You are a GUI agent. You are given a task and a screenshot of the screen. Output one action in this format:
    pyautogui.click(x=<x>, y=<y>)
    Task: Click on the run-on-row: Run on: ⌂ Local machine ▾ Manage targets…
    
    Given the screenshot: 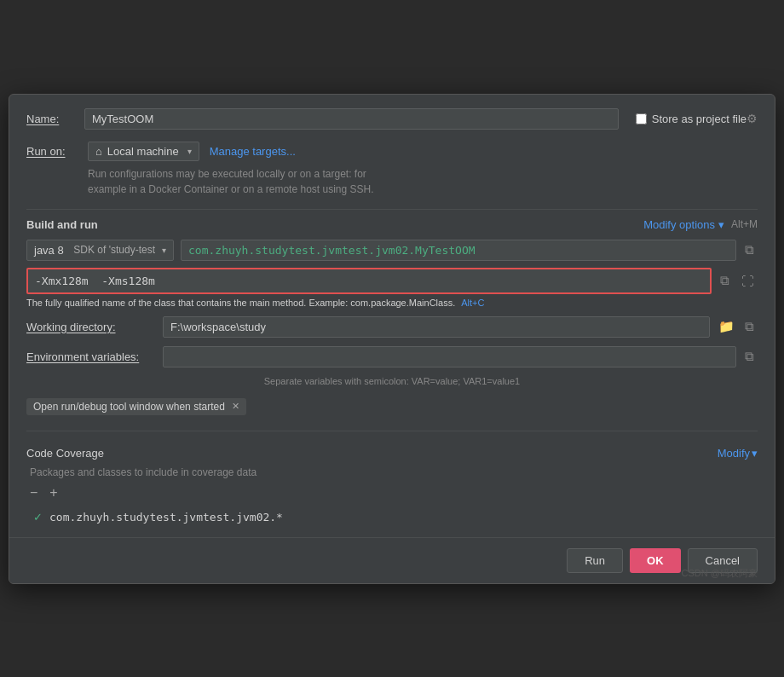 What is the action you would take?
    pyautogui.click(x=392, y=152)
    